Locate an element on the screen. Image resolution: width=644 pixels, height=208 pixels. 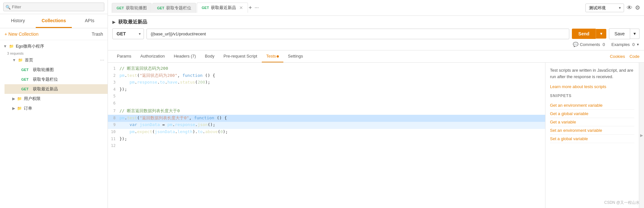
line-content: pm.expect(jsonData.length).to.above(0); is located at coordinates (332, 132).